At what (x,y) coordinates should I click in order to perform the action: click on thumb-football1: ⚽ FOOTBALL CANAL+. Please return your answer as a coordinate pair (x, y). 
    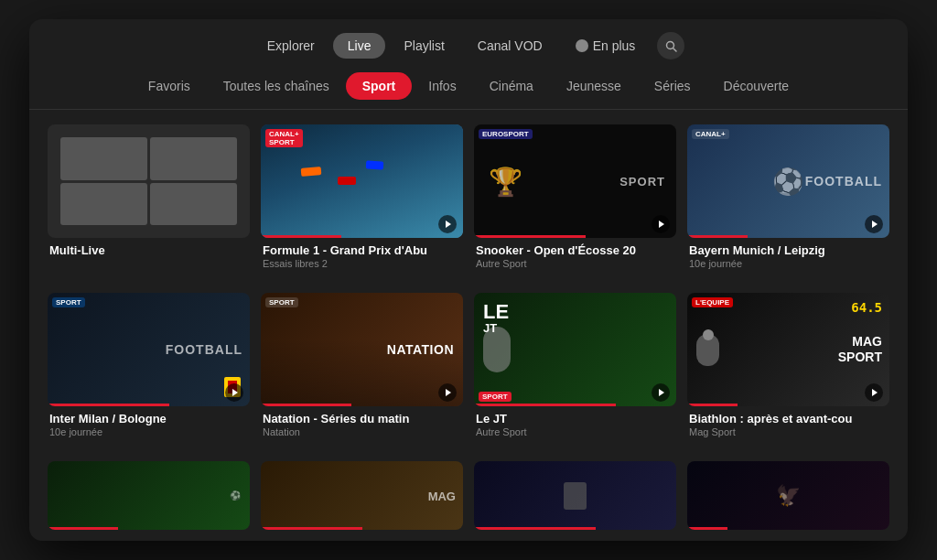
    Looking at the image, I should click on (789, 181).